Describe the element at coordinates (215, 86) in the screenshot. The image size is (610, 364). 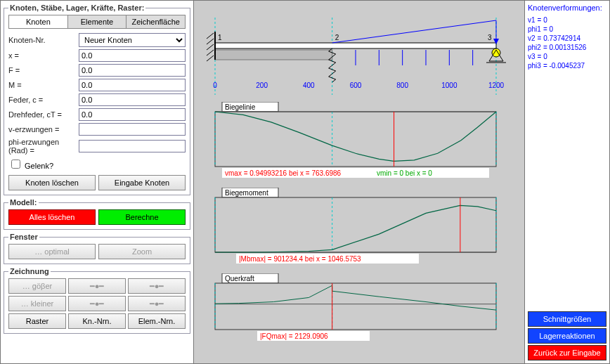
I see `svg-text: 0` at that location.